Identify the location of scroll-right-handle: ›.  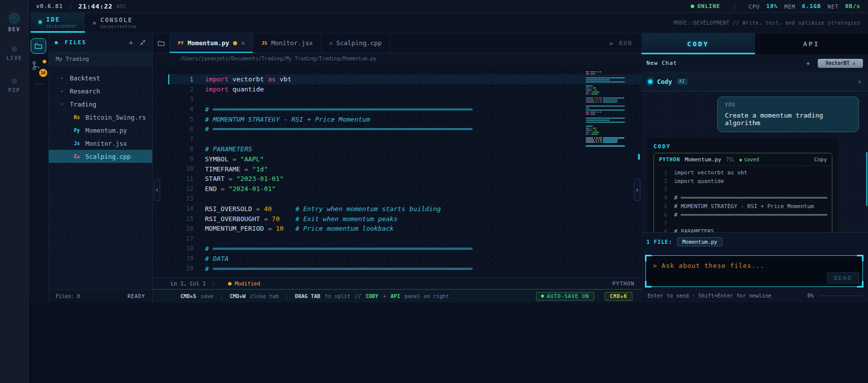
(637, 190).